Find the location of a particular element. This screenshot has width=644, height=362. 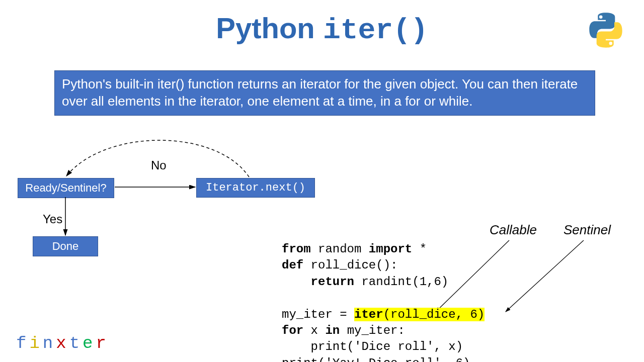

flow-box-done: Done is located at coordinates (65, 246).